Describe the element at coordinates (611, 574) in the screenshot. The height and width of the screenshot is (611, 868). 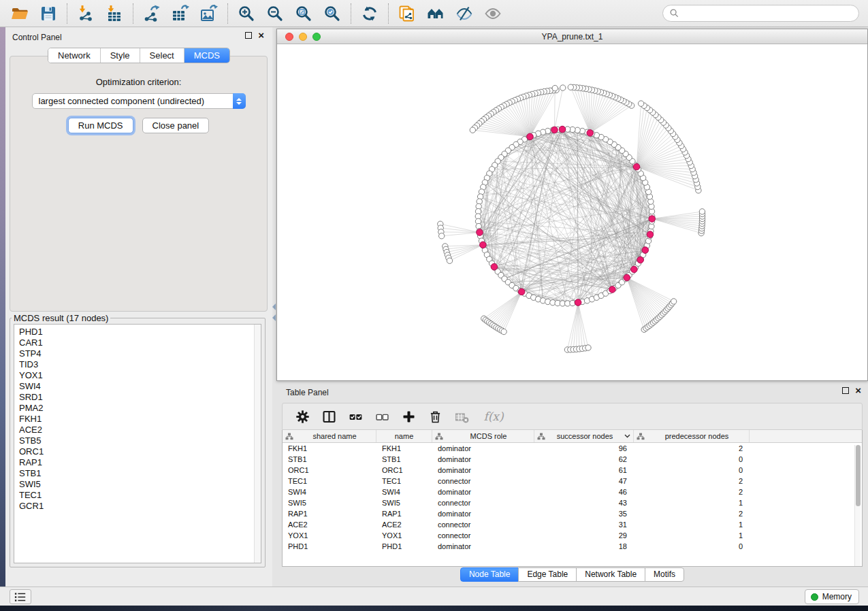
I see `tab-network-table: Network Table` at that location.